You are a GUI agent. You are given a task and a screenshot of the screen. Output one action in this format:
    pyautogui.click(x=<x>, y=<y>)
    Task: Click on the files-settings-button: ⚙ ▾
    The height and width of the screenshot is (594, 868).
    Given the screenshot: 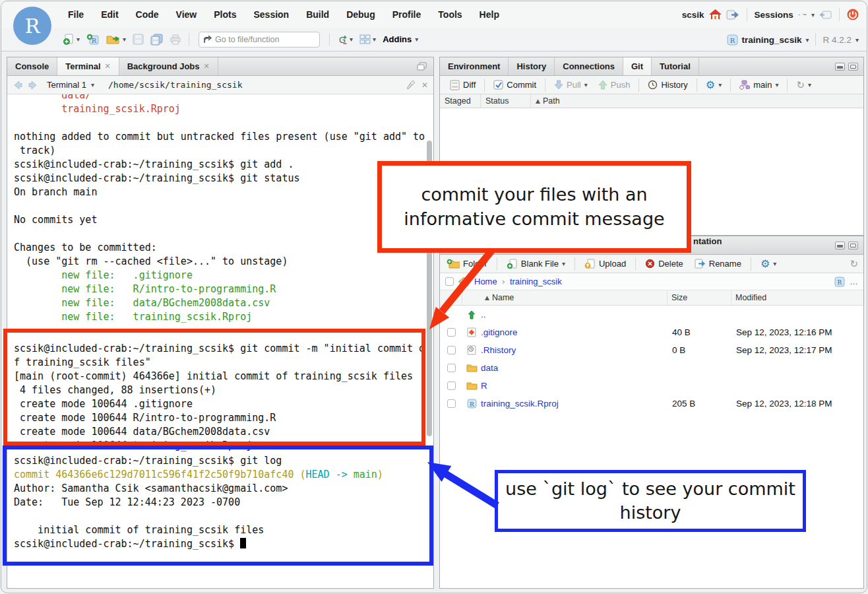 What is the action you would take?
    pyautogui.click(x=768, y=264)
    